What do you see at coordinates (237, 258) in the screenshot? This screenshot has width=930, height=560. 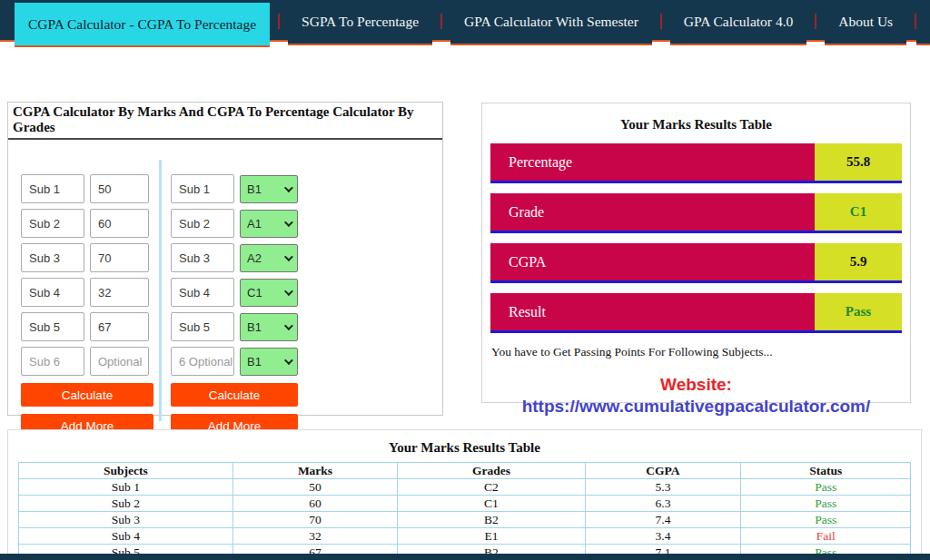 I see `grades-row: A2` at bounding box center [237, 258].